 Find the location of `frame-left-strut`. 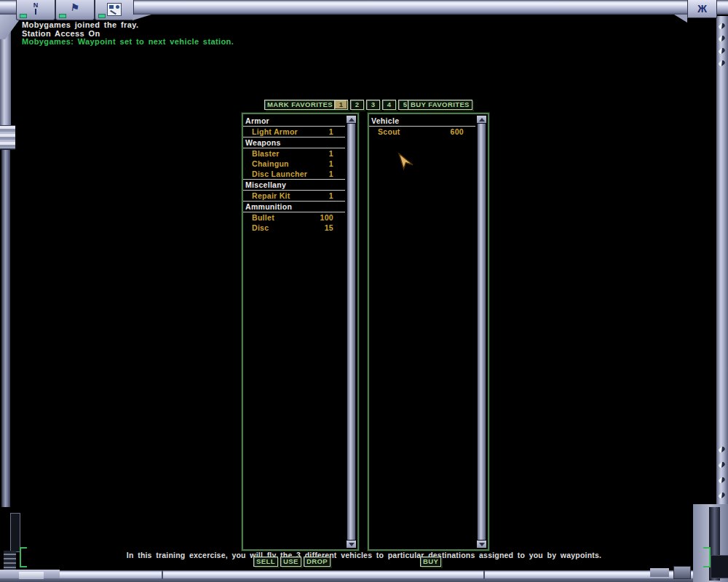

frame-left-strut is located at coordinates (6, 327).